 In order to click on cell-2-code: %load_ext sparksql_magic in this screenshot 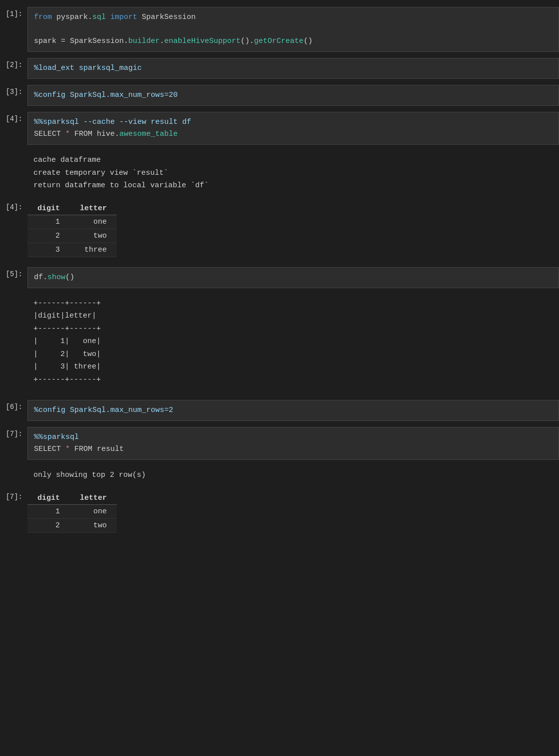, I will do `click(293, 68)`.